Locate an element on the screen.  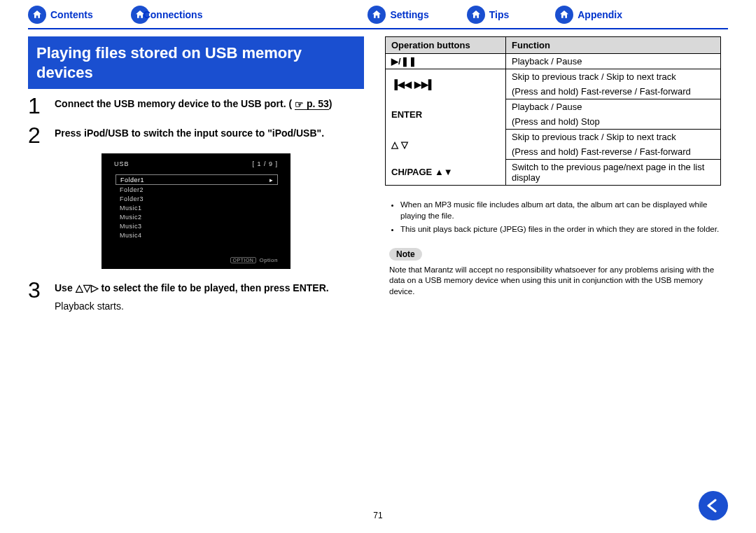
back-button is located at coordinates (713, 506).